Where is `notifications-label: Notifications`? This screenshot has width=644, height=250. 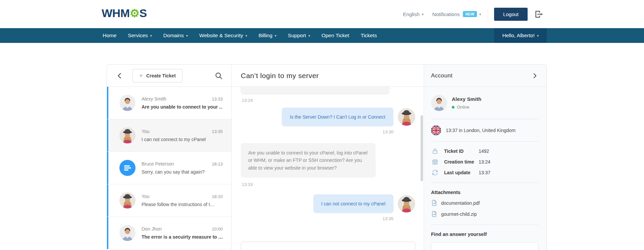
notifications-label: Notifications is located at coordinates (446, 14).